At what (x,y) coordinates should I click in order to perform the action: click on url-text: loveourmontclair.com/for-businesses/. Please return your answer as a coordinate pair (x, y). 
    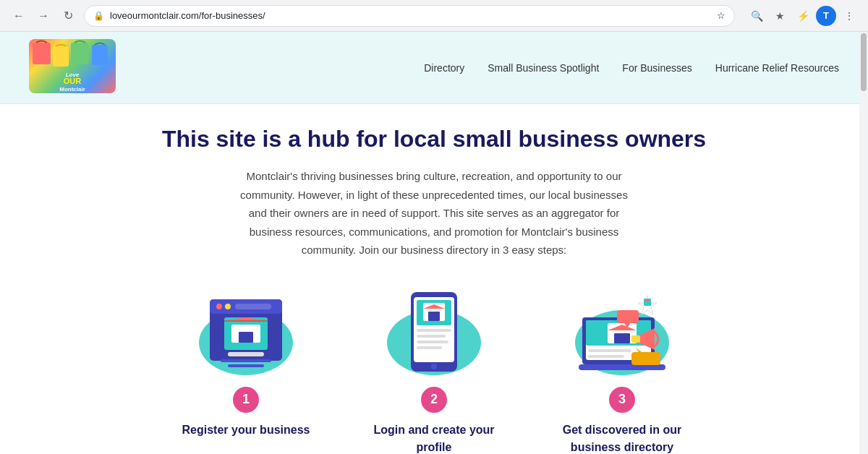
    Looking at the image, I should click on (411, 16).